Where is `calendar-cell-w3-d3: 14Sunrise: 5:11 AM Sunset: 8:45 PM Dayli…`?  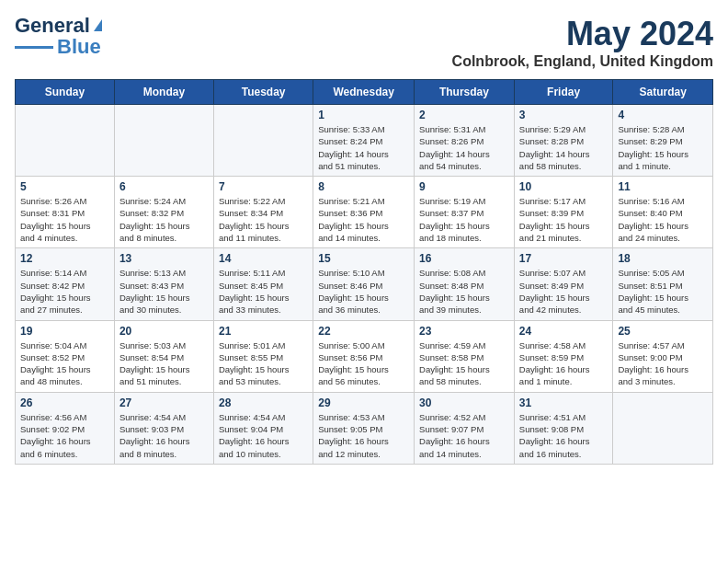
calendar-cell-w3-d3: 14Sunrise: 5:11 AM Sunset: 8:45 PM Dayli… is located at coordinates (263, 284).